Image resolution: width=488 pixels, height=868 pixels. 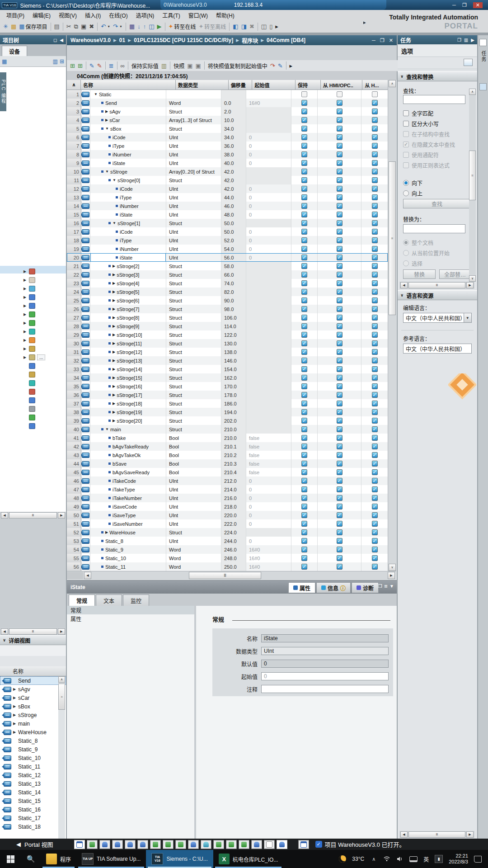 I want to click on minimize-icon: ─, so click(x=454, y=5).